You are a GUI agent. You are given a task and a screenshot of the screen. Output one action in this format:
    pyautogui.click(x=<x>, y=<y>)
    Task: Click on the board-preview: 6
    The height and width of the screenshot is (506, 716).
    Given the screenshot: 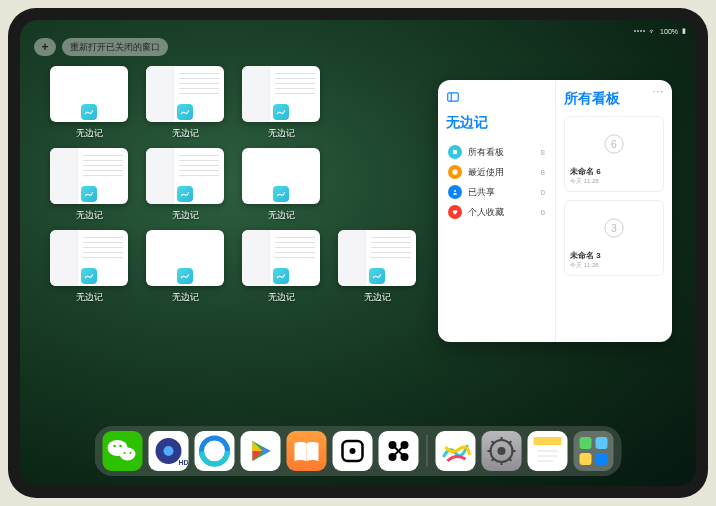 What is the action you would take?
    pyautogui.click(x=614, y=144)
    